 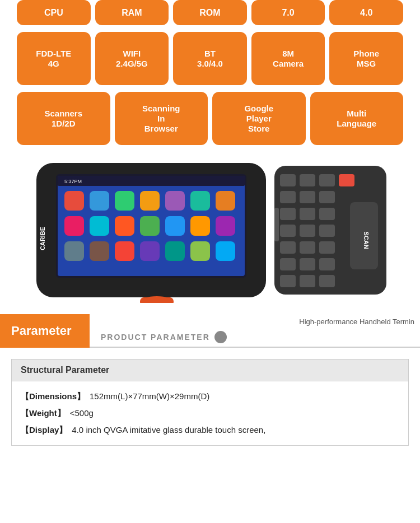 What do you see at coordinates (41, 331) in the screenshot?
I see `parameter-title: Parameter` at bounding box center [41, 331].